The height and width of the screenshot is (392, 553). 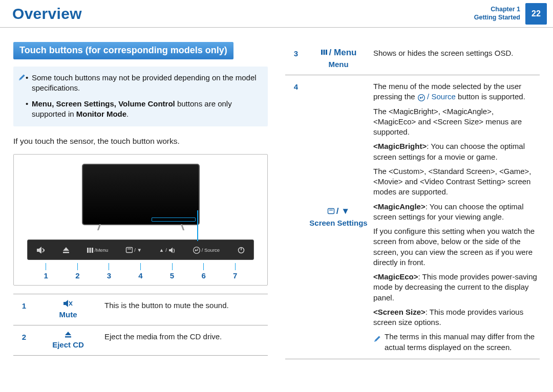 What do you see at coordinates (134, 250) in the screenshot?
I see `bar-screen-icon: / ▼` at bounding box center [134, 250].